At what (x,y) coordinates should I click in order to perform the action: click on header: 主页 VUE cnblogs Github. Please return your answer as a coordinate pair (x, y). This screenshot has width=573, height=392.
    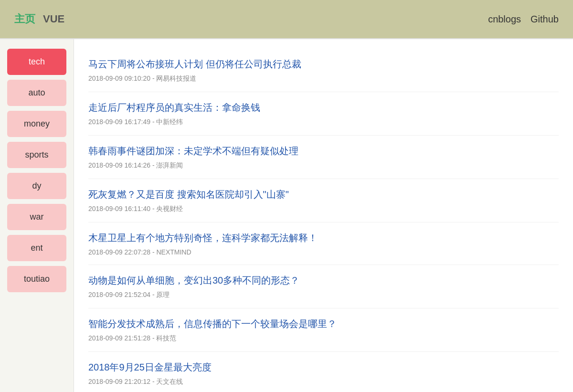
    Looking at the image, I should click on (286, 19).